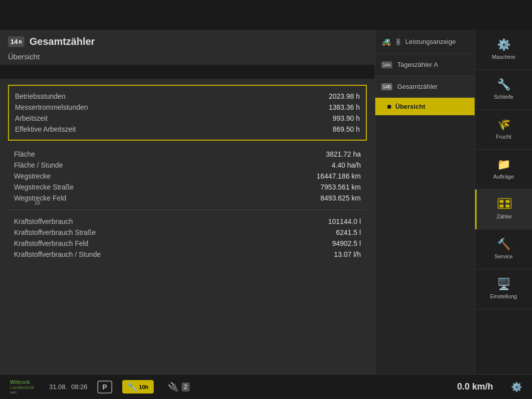 Image resolution: width=532 pixels, height=399 pixels. Describe the element at coordinates (346, 243) in the screenshot. I see `row-value: 94902.5 l` at that location.